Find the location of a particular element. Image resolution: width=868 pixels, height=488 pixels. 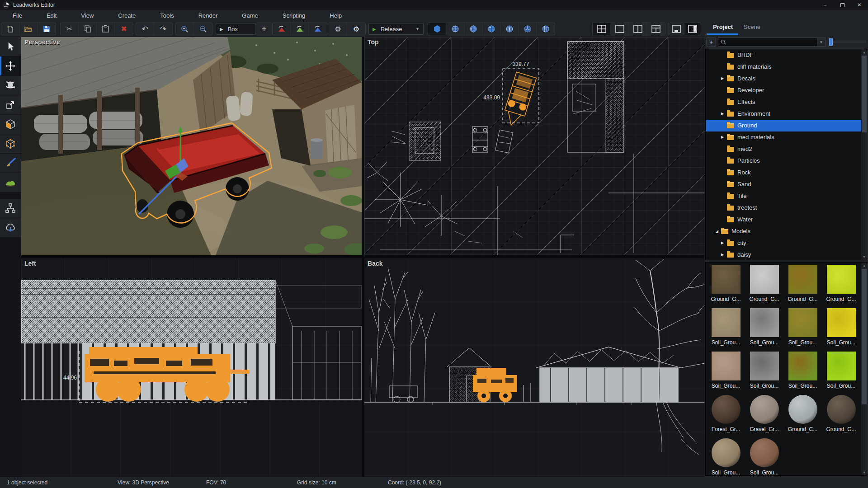

open-button is located at coordinates (28, 29).